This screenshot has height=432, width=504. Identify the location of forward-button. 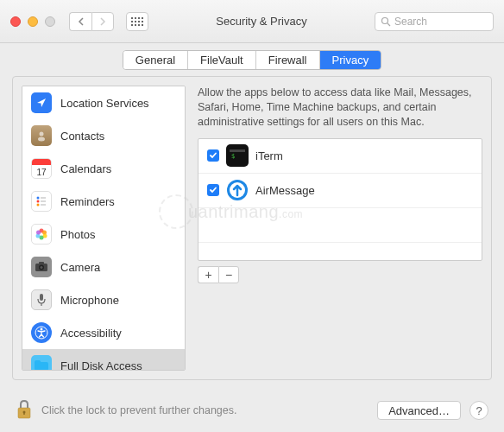
(103, 22).